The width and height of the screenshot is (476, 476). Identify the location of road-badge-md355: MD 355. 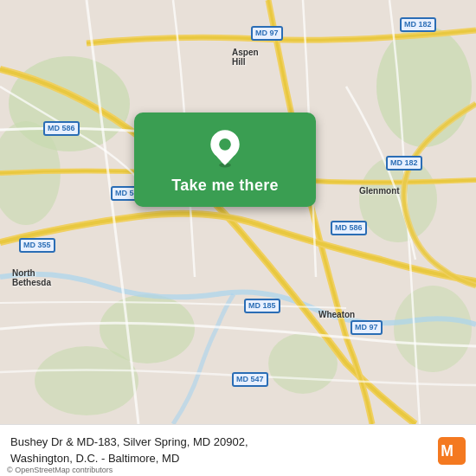
(37, 246).